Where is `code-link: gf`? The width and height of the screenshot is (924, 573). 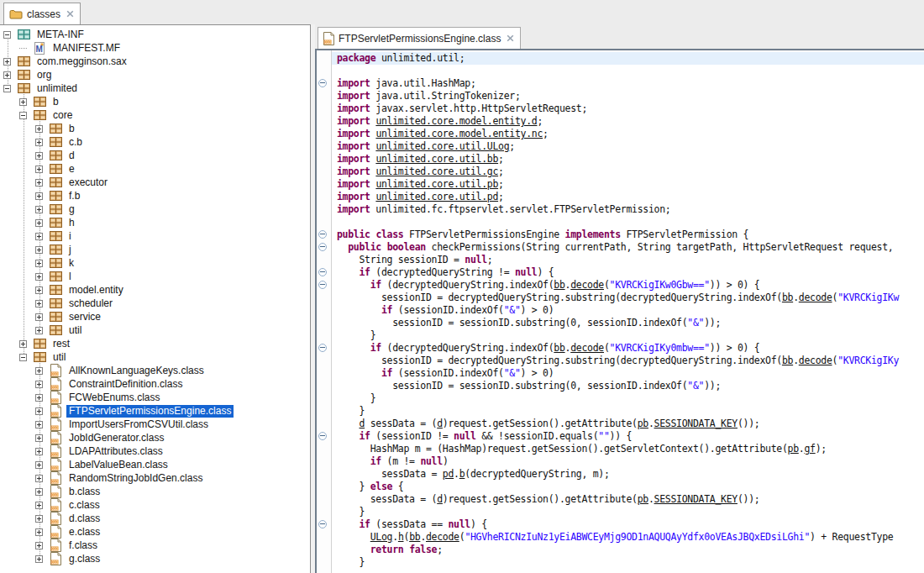
code-link: gf is located at coordinates (810, 449).